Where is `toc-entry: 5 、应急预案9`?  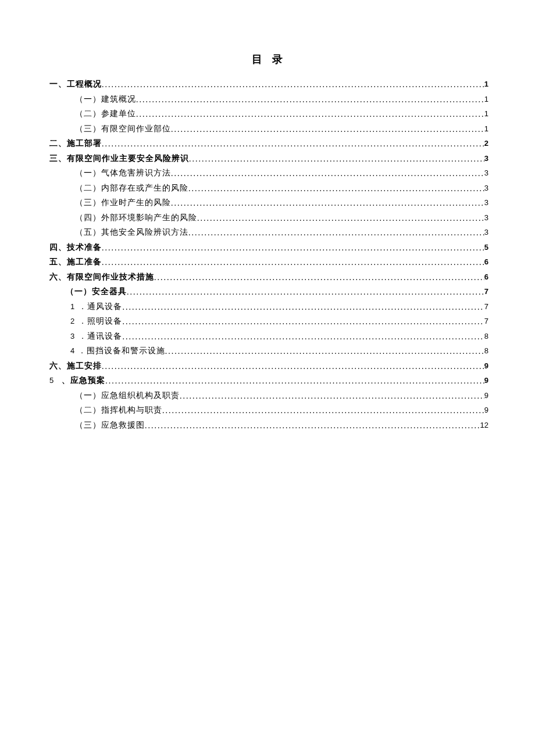 toc-entry: 5 、应急预案9 is located at coordinates (269, 381).